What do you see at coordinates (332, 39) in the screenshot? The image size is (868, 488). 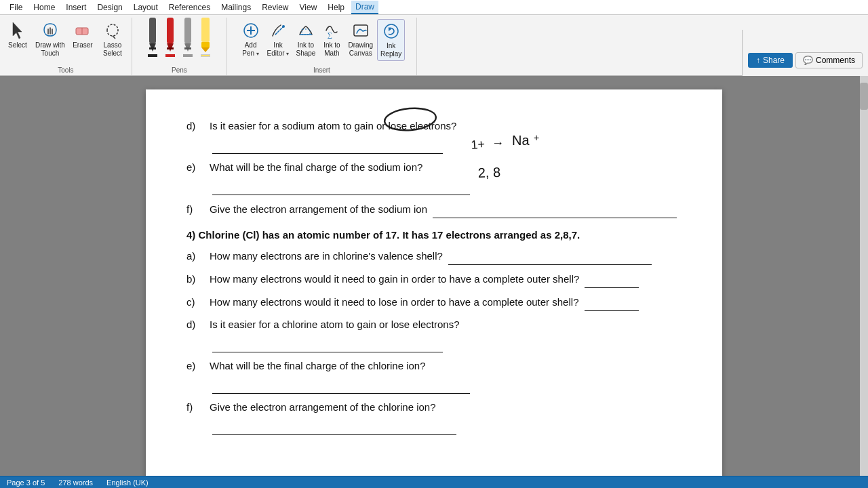 I see `ink-math-button: ∑ Ink toMath` at bounding box center [332, 39].